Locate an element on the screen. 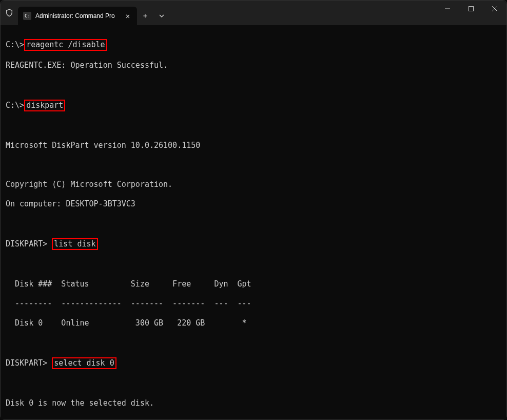 The image size is (507, 420). command-list-disk: list disk is located at coordinates (75, 244).